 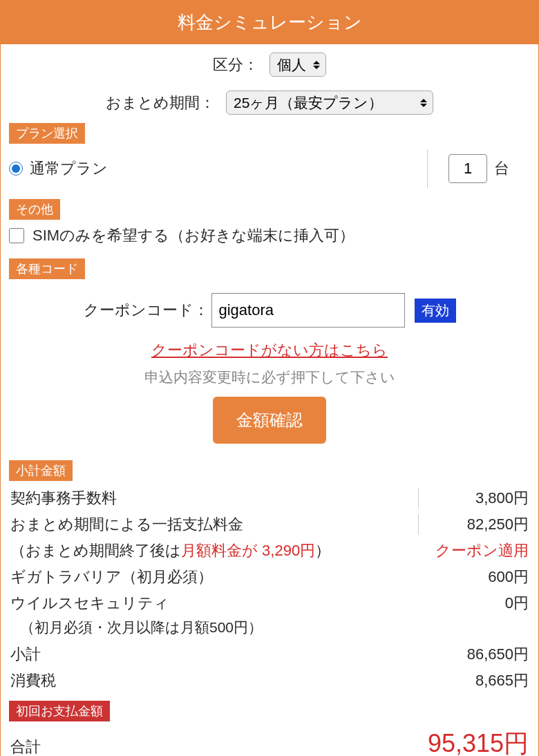 I want to click on admin-fee-label: 契約事務手数料, so click(x=214, y=498).